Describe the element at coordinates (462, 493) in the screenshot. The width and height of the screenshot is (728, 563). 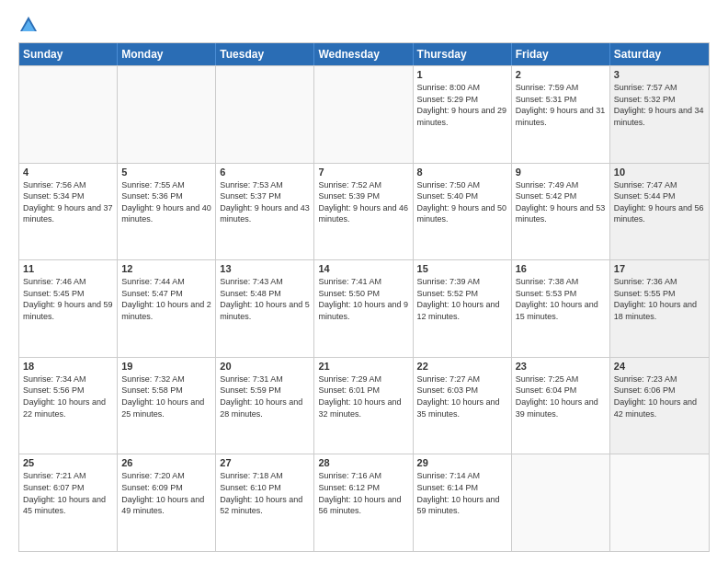
I see `day-detail: Sunrise: 7:14 AM Sunset: 6:14 PM Dayligh…` at that location.